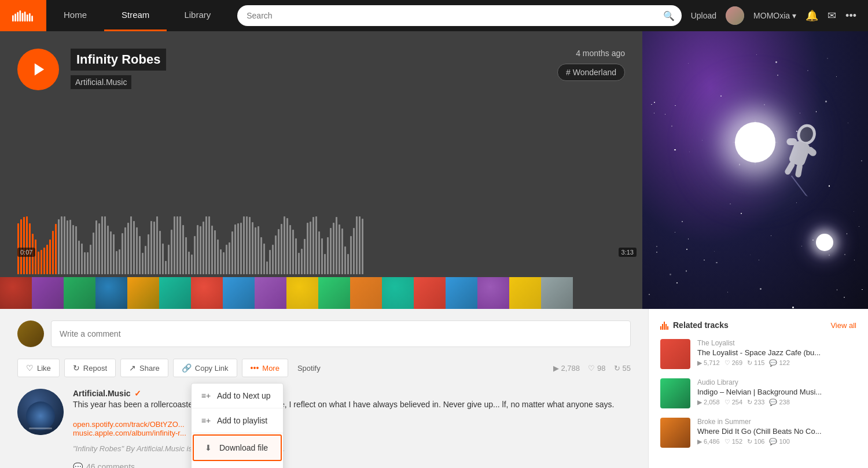  What do you see at coordinates (237, 421) in the screenshot?
I see `add-to-playlist-item: ≡+ Add to playlist` at bounding box center [237, 421].